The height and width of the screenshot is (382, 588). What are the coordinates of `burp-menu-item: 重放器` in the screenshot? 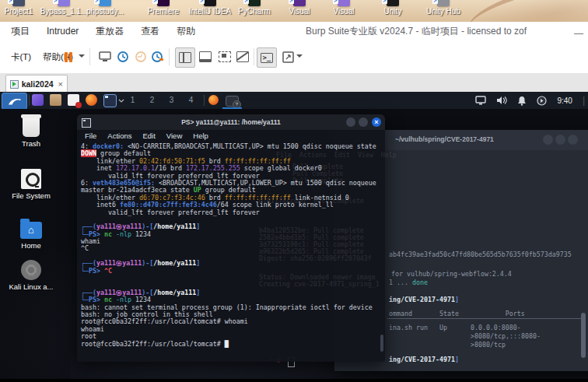 It's located at (110, 31).